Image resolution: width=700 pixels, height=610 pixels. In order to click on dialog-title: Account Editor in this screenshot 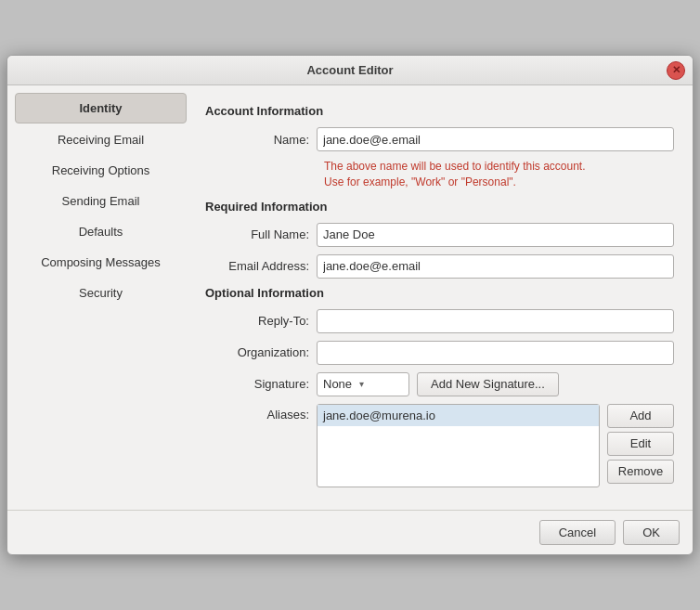, I will do `click(349, 71)`.